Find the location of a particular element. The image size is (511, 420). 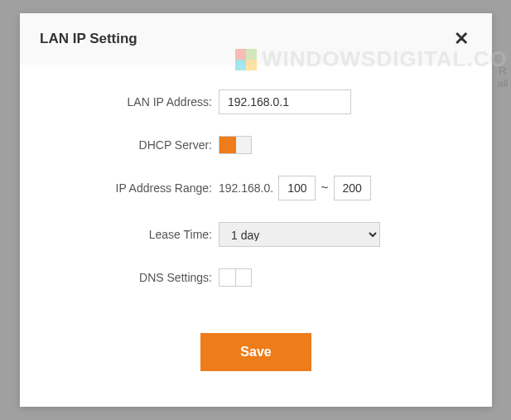

lease-time-row: Lease Time: 1 day is located at coordinates (256, 234).